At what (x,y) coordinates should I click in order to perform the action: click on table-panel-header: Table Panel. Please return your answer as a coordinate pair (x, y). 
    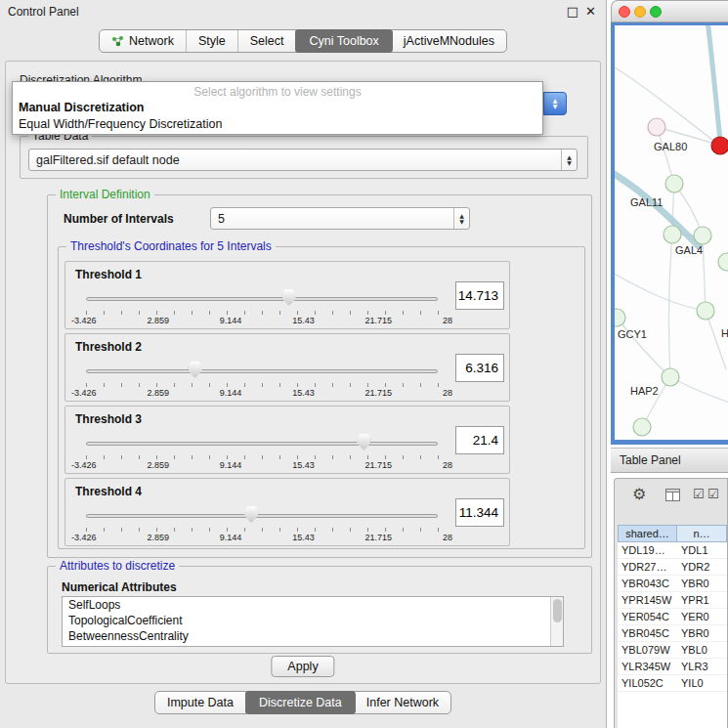
    Looking at the image, I should click on (669, 460).